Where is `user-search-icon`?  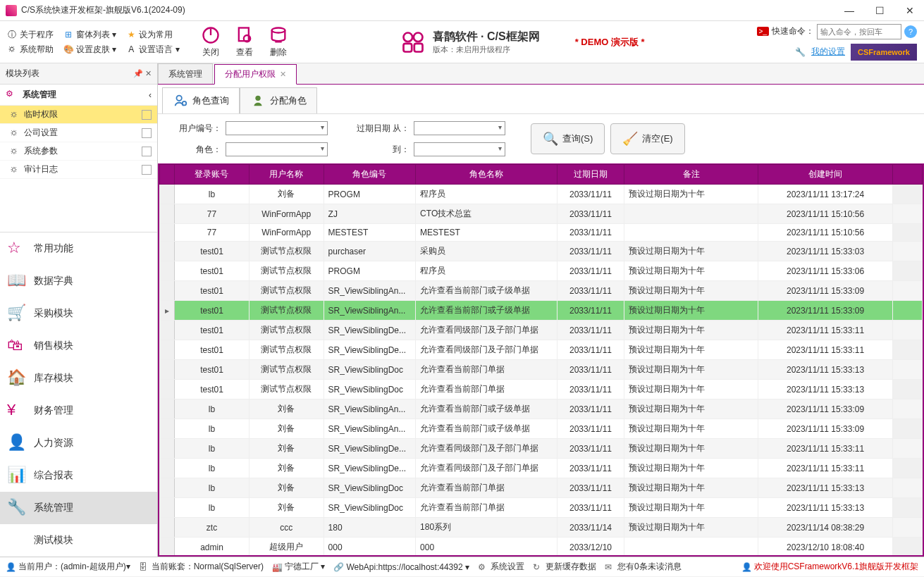
user-search-icon is located at coordinates (180, 101).